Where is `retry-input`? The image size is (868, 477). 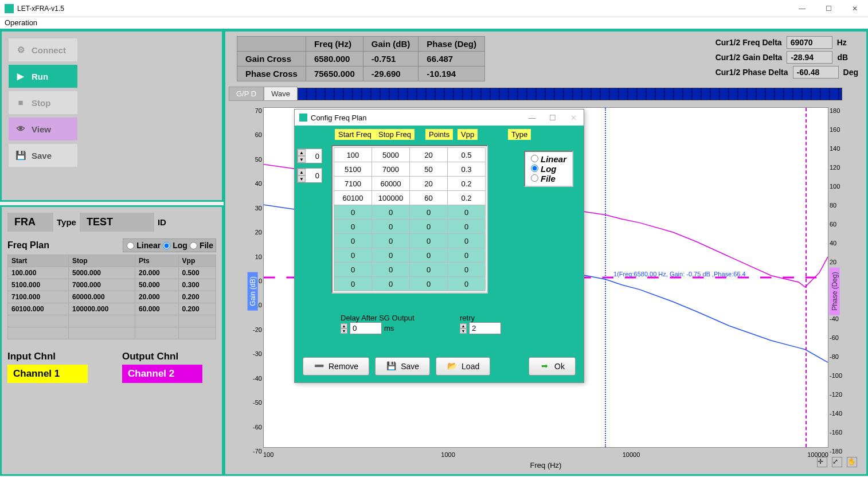
retry-input is located at coordinates (485, 328).